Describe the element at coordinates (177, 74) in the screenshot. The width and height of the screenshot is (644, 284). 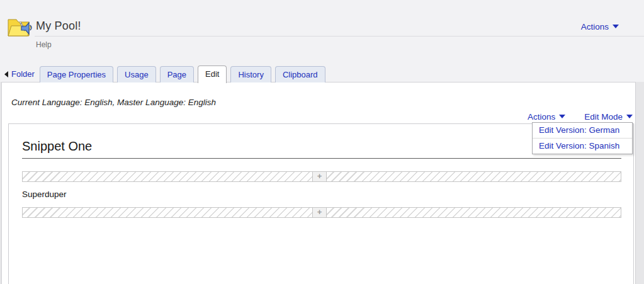
I see `tab-page: Page` at that location.